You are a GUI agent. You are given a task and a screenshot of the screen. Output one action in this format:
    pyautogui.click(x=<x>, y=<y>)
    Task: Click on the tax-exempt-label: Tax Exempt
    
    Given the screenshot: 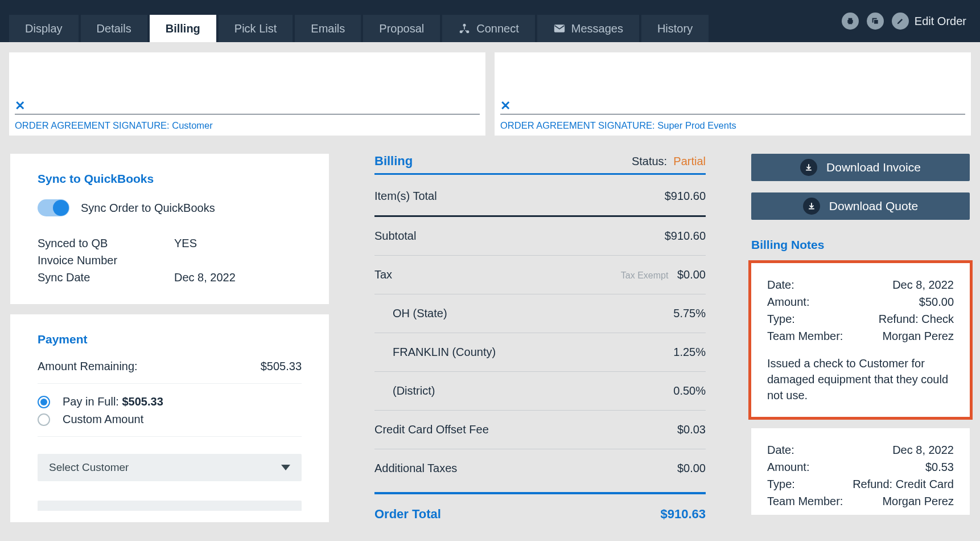 What is the action you would take?
    pyautogui.click(x=645, y=276)
    